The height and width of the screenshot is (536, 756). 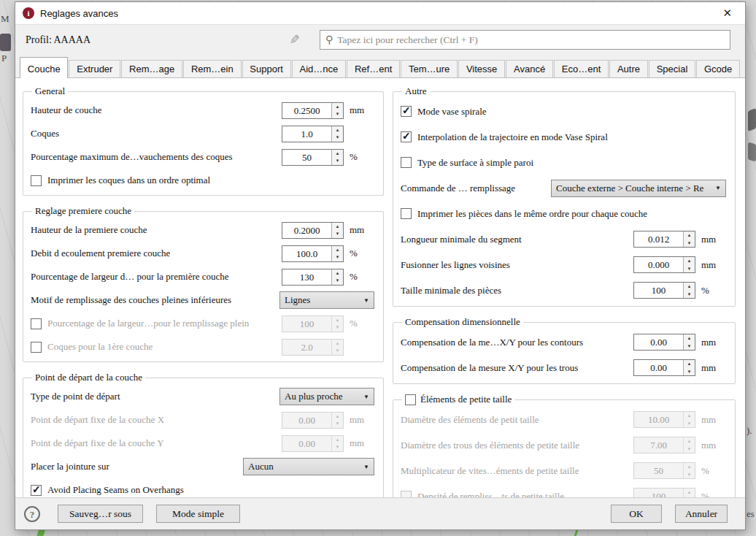 What do you see at coordinates (410, 400) in the screenshot?
I see `group-toggle-checkbox` at bounding box center [410, 400].